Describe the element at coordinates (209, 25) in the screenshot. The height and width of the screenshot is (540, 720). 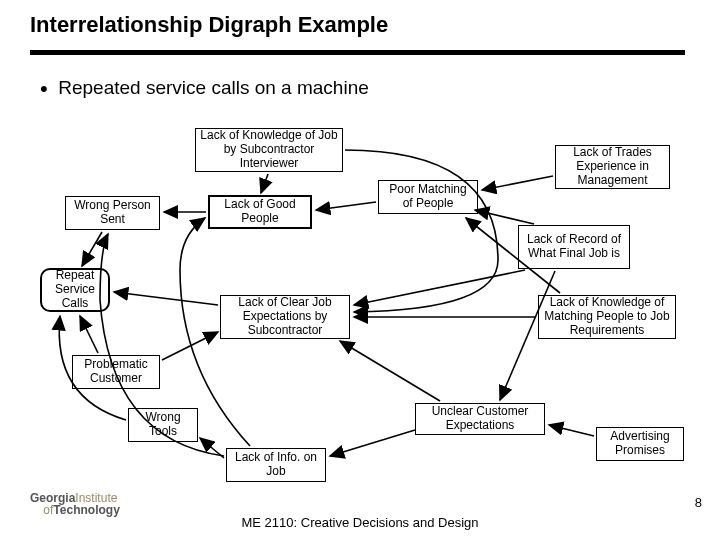
I see `slide-title: Interrelationship Digraph Example` at that location.